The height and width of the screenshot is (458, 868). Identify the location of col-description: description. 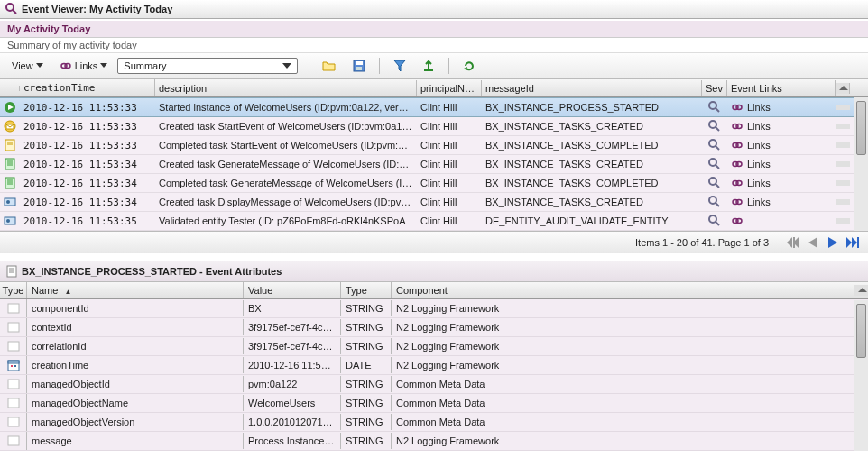
(286, 88).